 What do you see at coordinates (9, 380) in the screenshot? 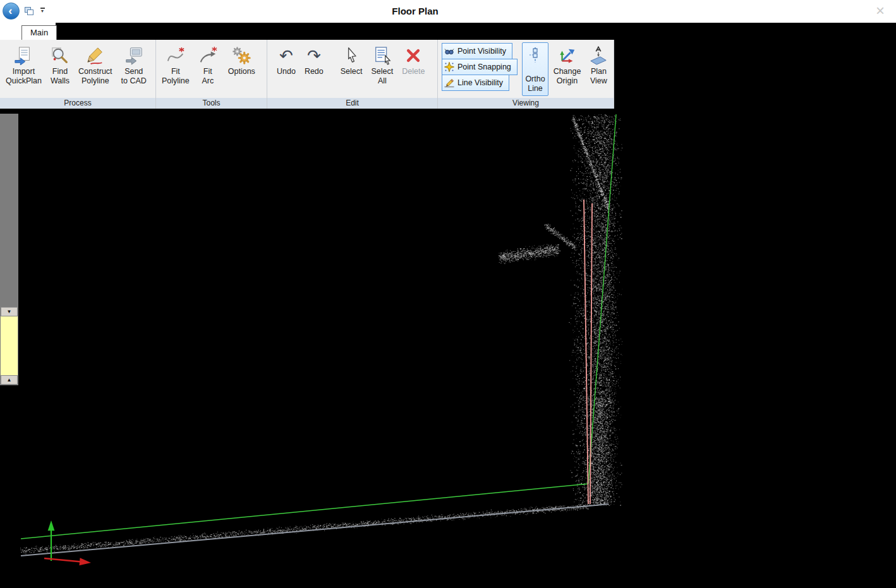
I see `triangle-up-icon: ▲` at bounding box center [9, 380].